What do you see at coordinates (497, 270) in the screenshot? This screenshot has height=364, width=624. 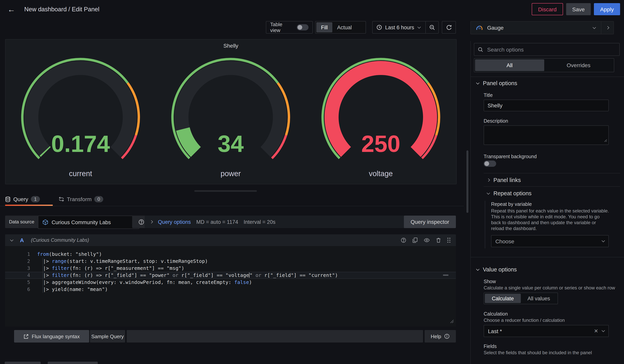 I see `value-options-header: Value options` at bounding box center [497, 270].